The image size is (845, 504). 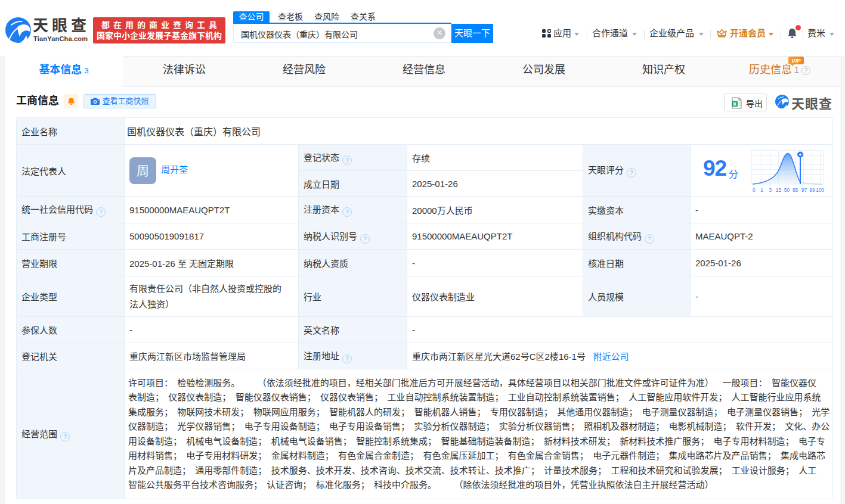 I want to click on svg-text: 15, so click(x=779, y=190).